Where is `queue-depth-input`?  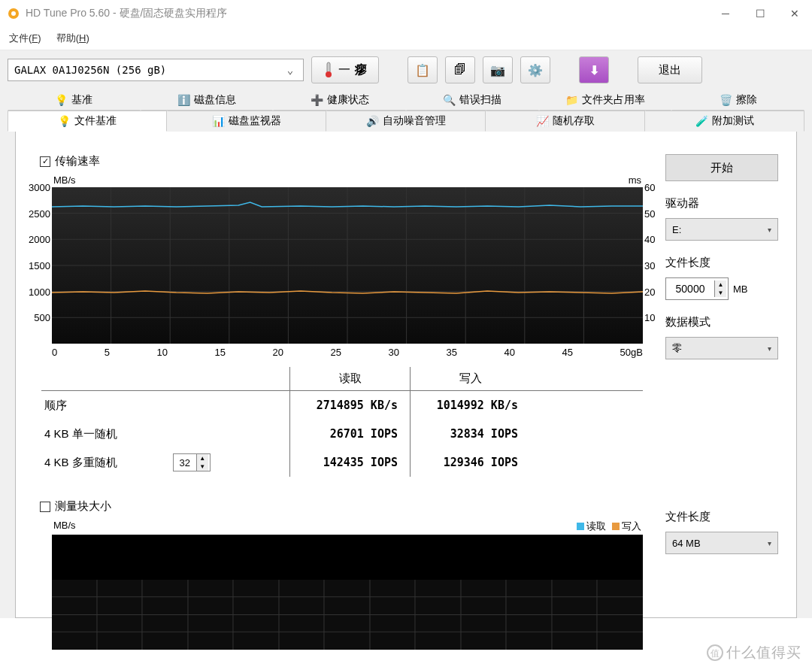 queue-depth-input is located at coordinates (185, 463).